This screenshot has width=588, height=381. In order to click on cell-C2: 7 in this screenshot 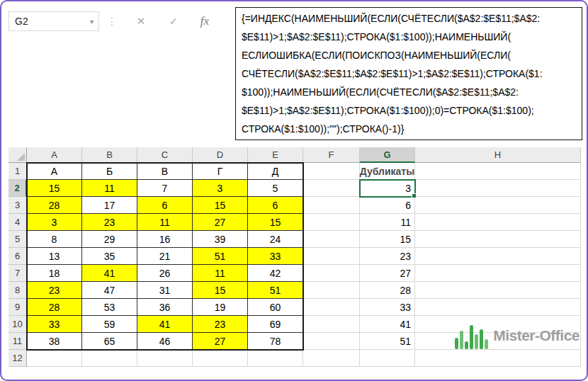, I will do `click(165, 188)`.